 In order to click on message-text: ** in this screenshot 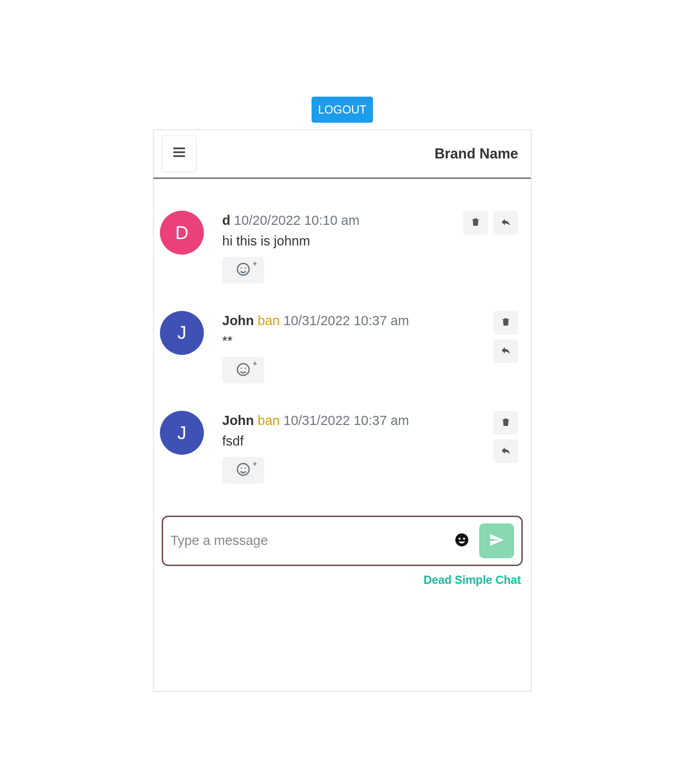, I will do `click(373, 341)`.